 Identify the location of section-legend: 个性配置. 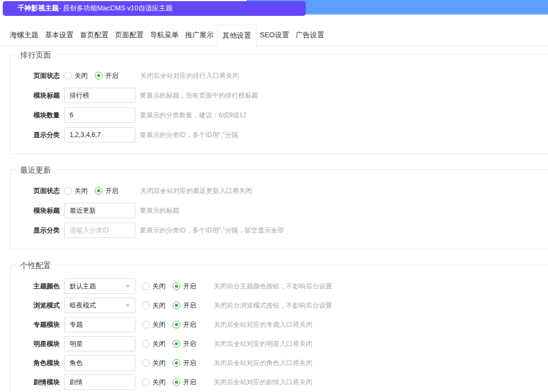
(36, 265).